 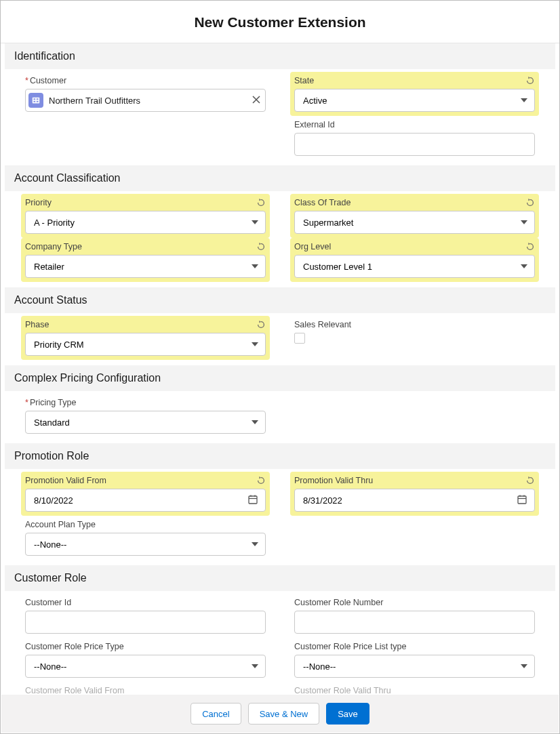 What do you see at coordinates (415, 622) in the screenshot?
I see `customer-role-number-input-wrap` at bounding box center [415, 622].